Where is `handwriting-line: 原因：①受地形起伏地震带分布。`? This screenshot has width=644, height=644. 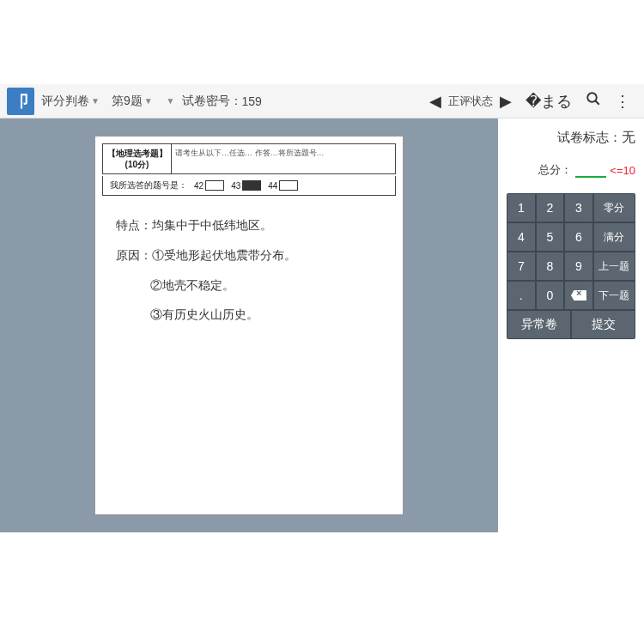
handwriting-line: 原因：①受地形起伏地震带分布。 is located at coordinates (249, 256).